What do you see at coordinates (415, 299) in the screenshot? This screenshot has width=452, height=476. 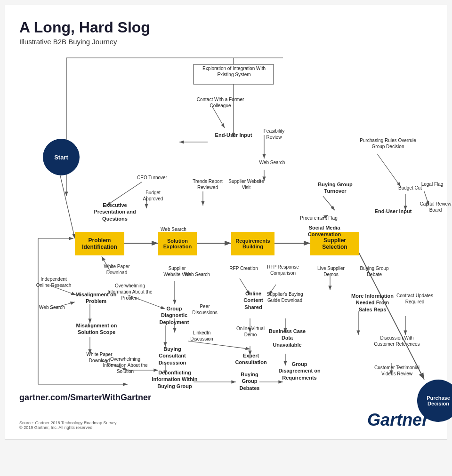 I see `contract-updates-label: Contract Updates Required` at bounding box center [415, 299].